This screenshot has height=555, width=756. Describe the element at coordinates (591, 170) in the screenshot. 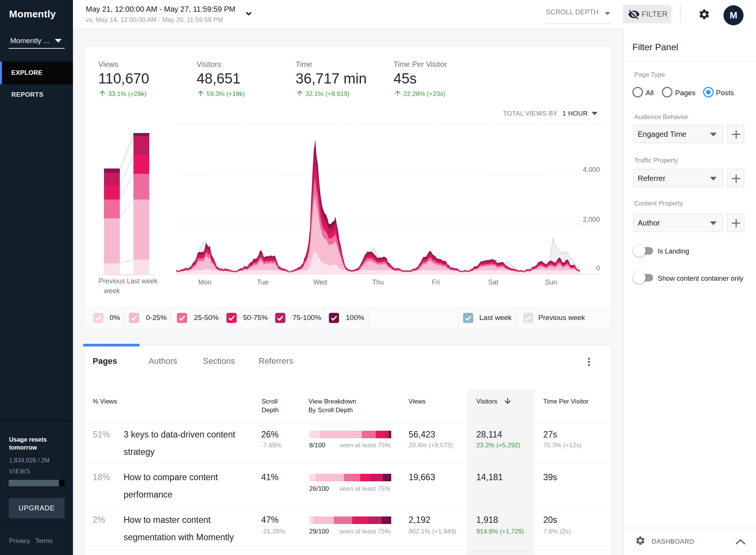

I see `svg-text: 4,000` at that location.